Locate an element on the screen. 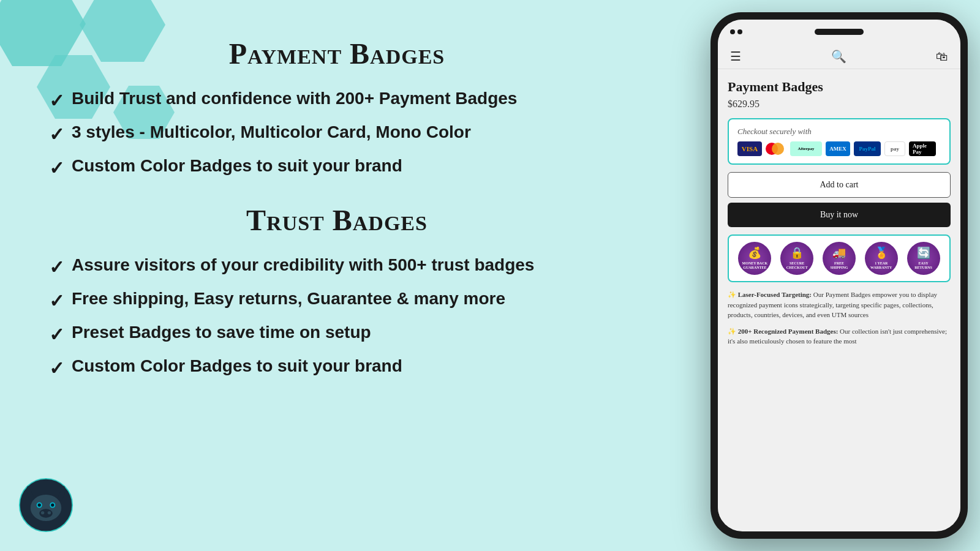  desc-2-title: 200+ Recognized Payment Badges: is located at coordinates (788, 331).